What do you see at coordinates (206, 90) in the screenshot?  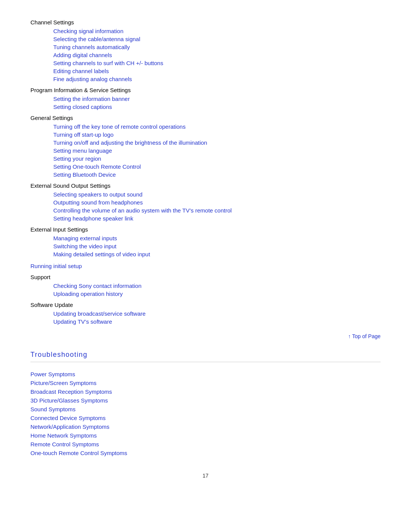 I see `program-info-header: Program Information & Service Settings` at bounding box center [206, 90].